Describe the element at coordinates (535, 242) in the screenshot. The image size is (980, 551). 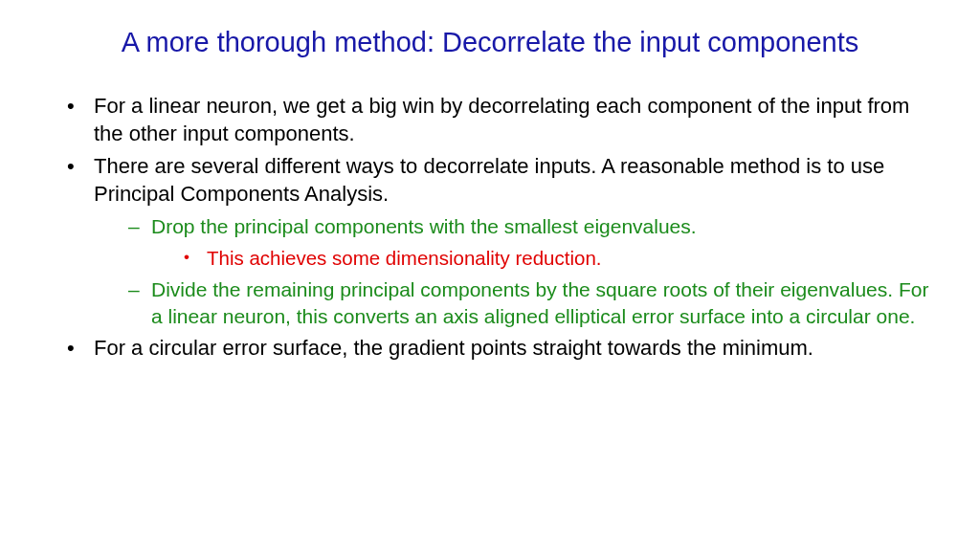
I see `bullet-item: Drop the principal components with the s…` at that location.